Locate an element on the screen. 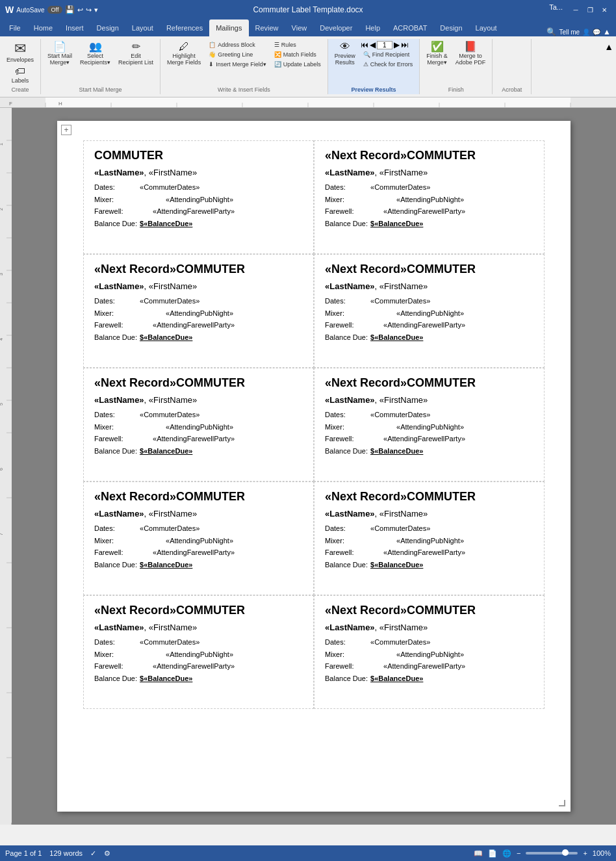 The width and height of the screenshot is (616, 861). label-title: COMMUTER is located at coordinates (199, 156).